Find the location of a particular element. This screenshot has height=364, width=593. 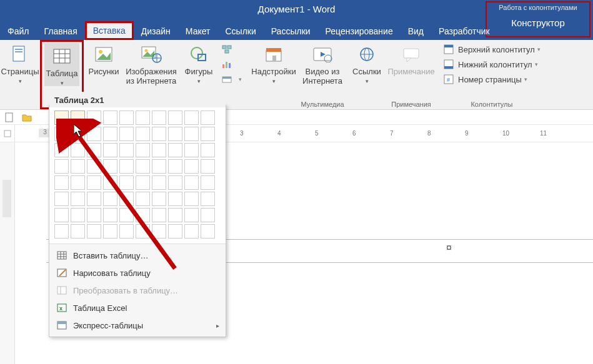

tab-review: Рецензирование is located at coordinates (359, 31).